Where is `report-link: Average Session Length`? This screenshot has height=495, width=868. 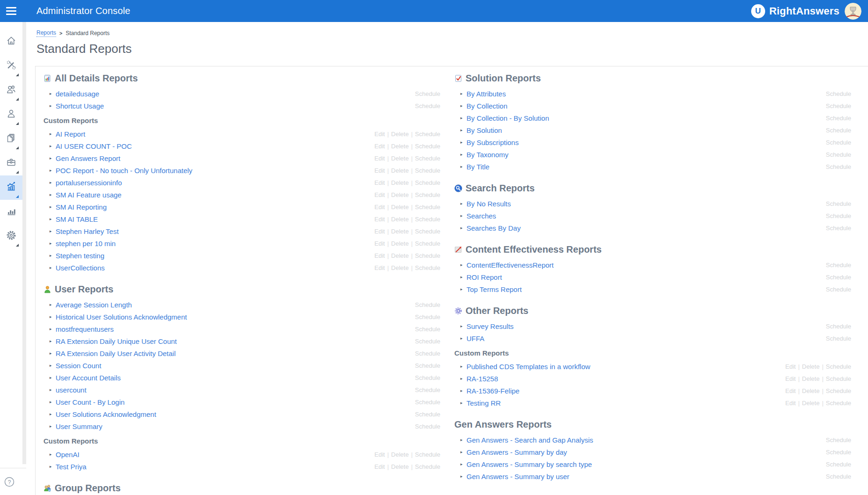 report-link: Average Session Length is located at coordinates (93, 305).